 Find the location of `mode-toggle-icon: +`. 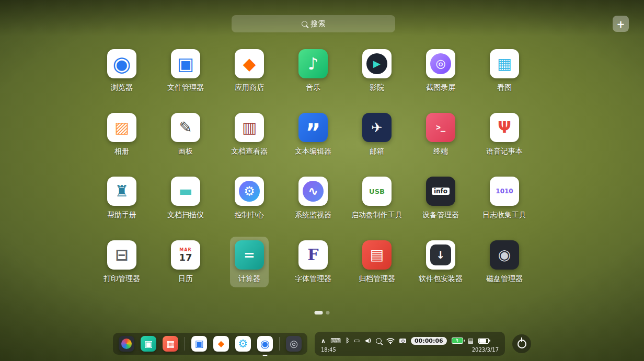

mode-toggle-icon: + is located at coordinates (621, 24).